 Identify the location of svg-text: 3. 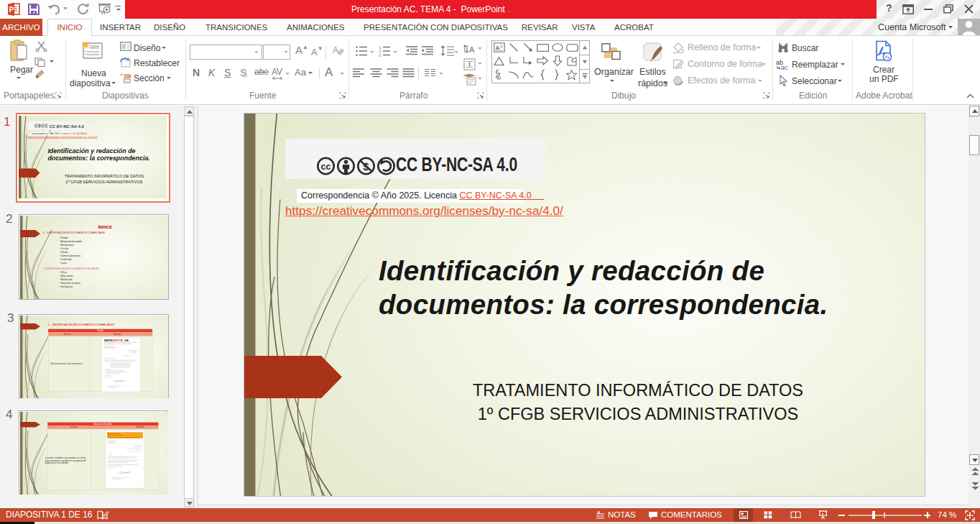
(381, 55).